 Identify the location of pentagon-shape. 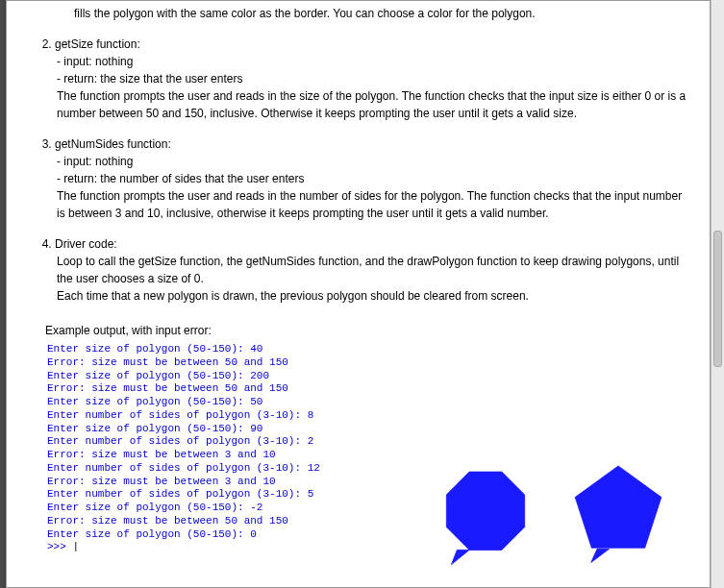
(618, 515).